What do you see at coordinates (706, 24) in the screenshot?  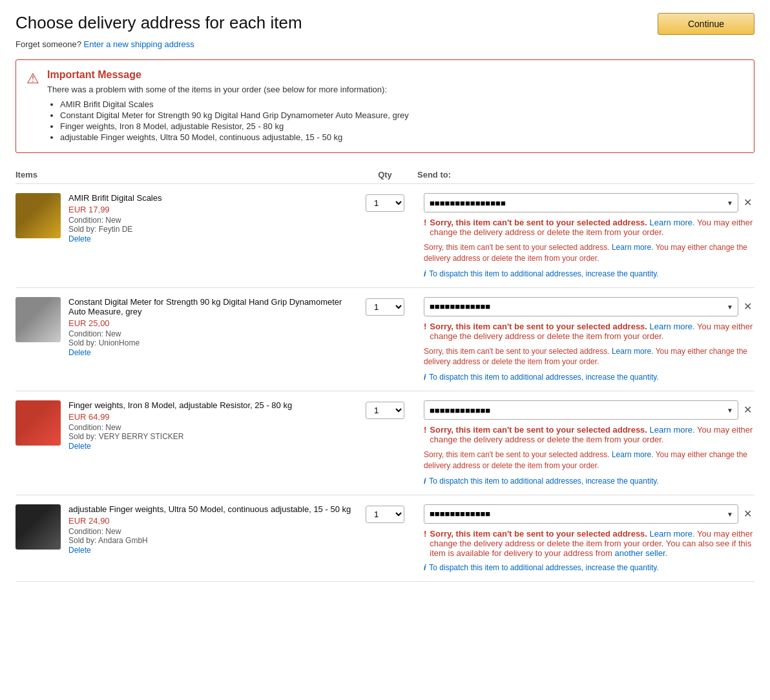 I see `continue-button: Continue` at bounding box center [706, 24].